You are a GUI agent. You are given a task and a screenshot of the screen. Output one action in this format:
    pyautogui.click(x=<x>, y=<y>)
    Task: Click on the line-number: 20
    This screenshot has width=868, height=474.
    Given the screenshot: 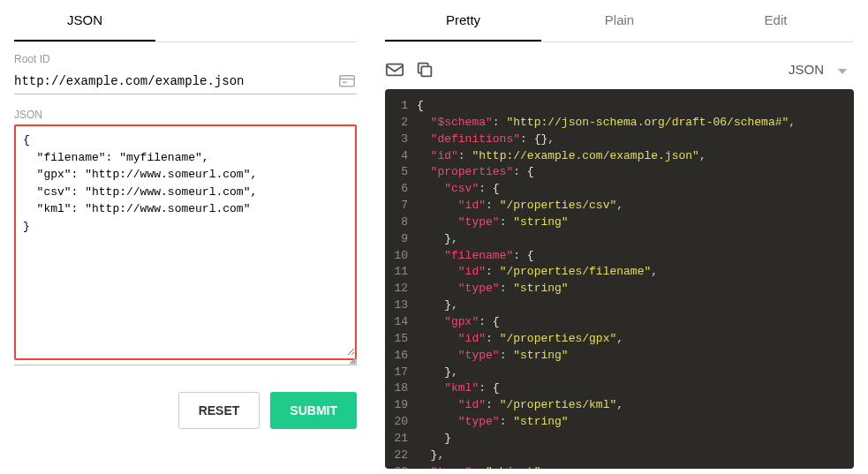 What is the action you would take?
    pyautogui.click(x=401, y=422)
    